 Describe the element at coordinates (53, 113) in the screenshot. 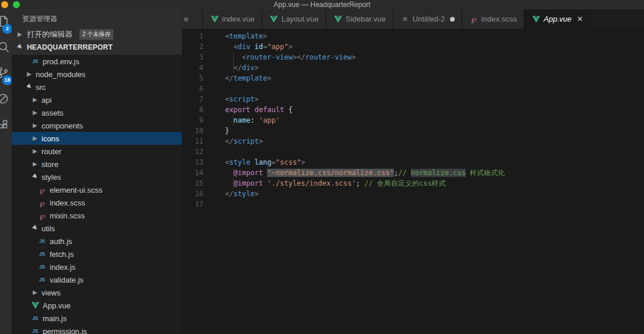

I see `tree-item-label: assets` at that location.